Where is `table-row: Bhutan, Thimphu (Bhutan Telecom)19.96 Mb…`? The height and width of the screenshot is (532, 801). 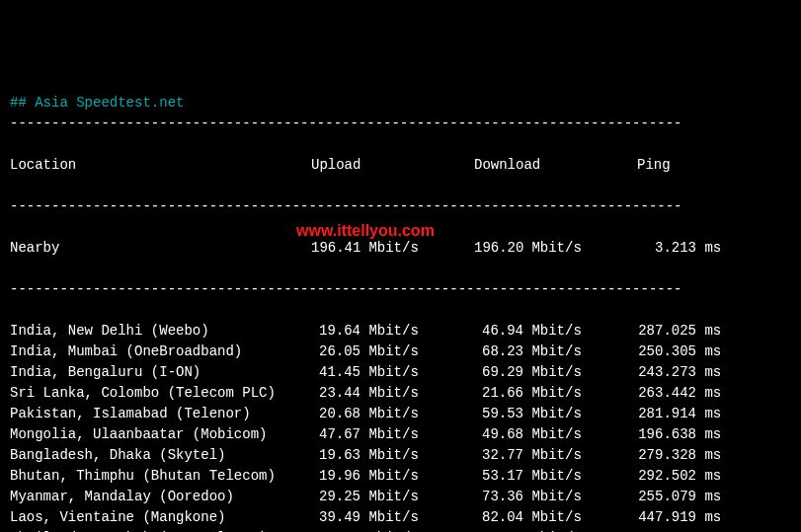
table-row: Bhutan, Thimphu (Bhutan Telecom)19.96 Mb… is located at coordinates (401, 476).